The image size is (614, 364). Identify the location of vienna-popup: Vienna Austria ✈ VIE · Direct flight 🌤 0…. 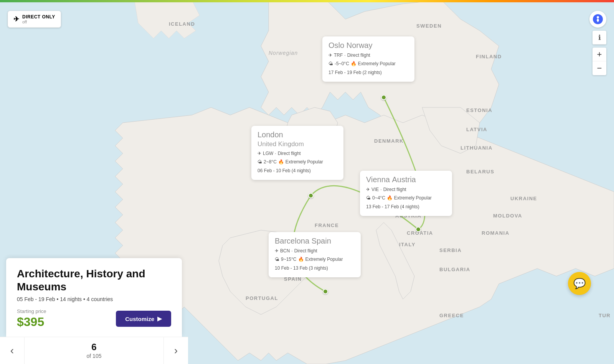
(406, 193).